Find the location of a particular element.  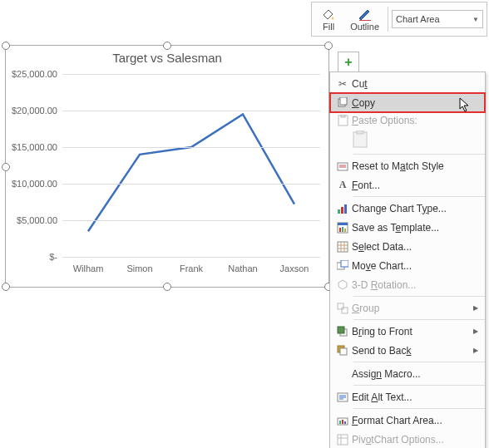

ctx-reset-style: Reset to Match Style is located at coordinates (408, 166).